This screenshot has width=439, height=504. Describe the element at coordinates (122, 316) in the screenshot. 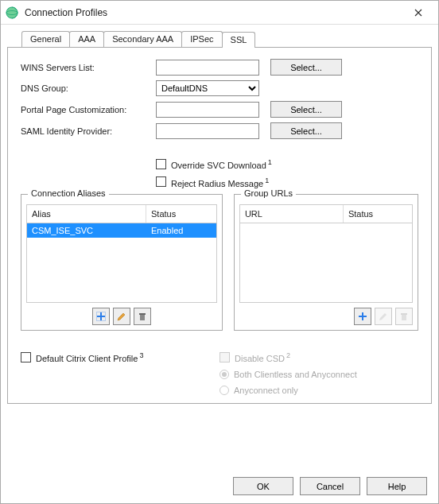

I see `aliases-edit-button` at that location.